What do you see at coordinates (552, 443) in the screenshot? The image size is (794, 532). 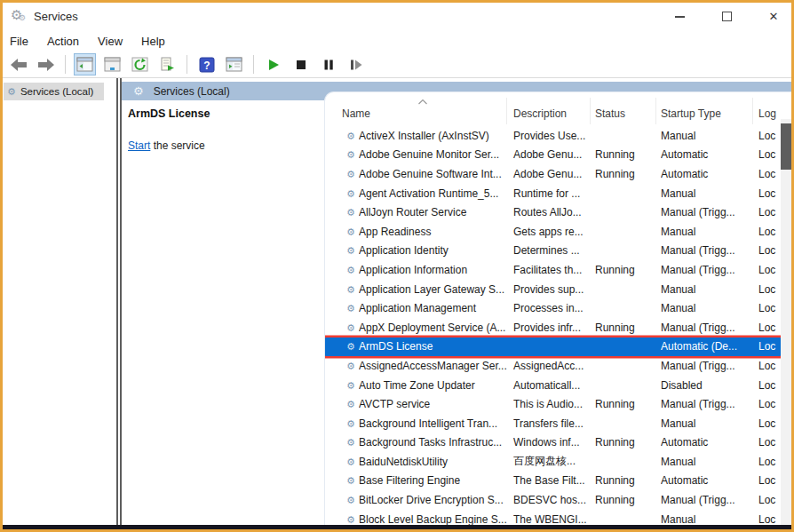 I see `table-row: ⚙Background Tasks Infrastruc...Windows i…` at bounding box center [552, 443].